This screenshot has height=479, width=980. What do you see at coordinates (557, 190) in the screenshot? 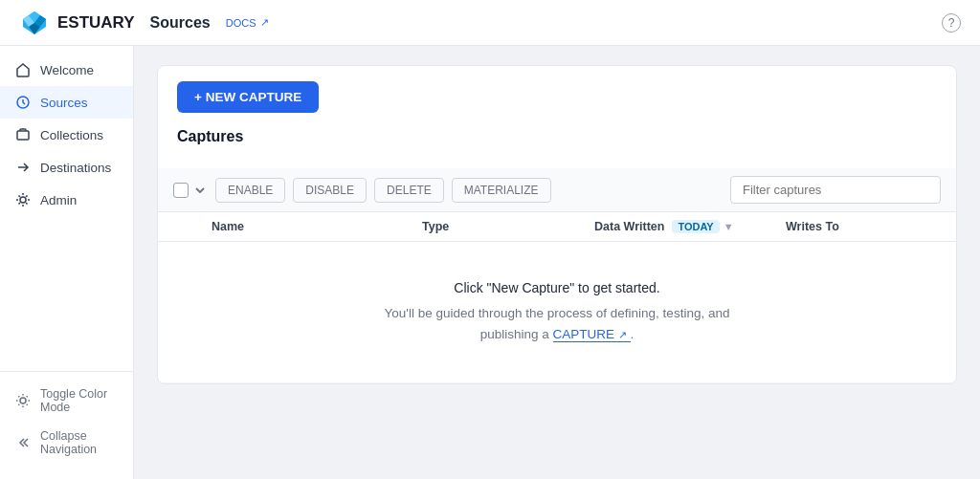
I see `captures-toolbar: ENABLE DISABLE DELETE MATERIALIZE` at bounding box center [557, 190].